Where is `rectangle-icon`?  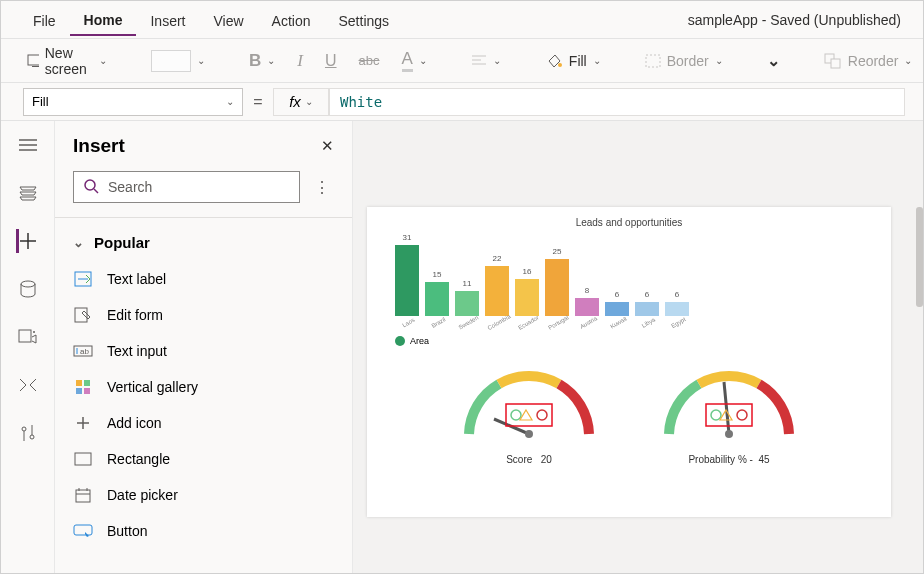
rectangle-icon is located at coordinates (83, 459).